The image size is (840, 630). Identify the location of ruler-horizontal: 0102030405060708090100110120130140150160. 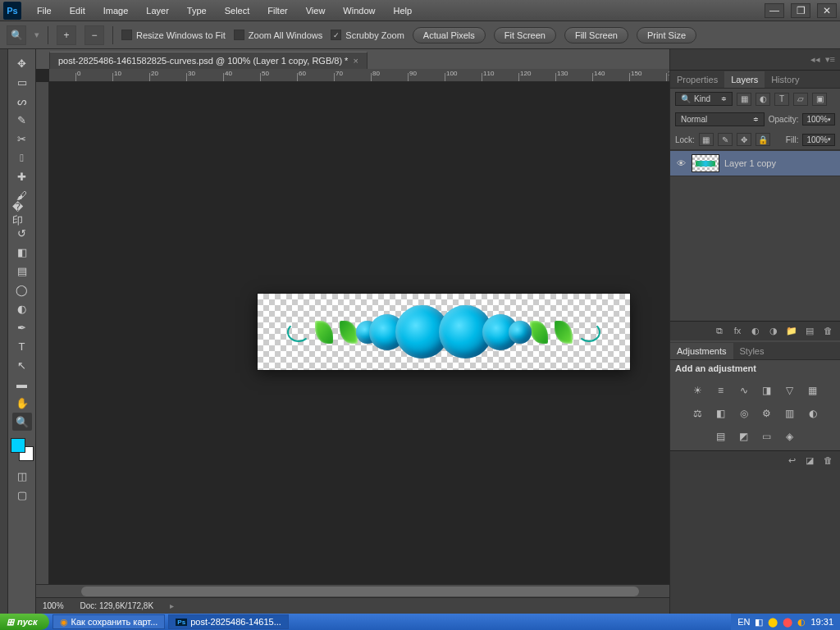
(359, 75).